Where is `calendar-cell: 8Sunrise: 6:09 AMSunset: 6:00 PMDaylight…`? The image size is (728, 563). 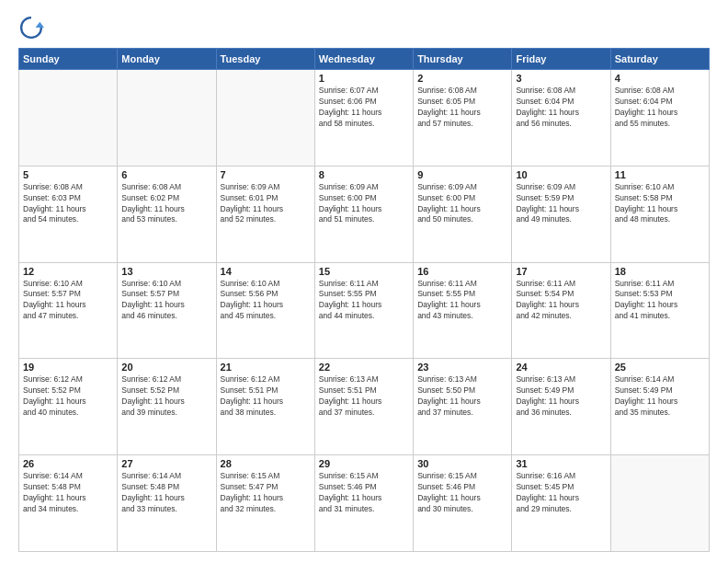
calendar-cell: 8Sunrise: 6:09 AMSunset: 6:00 PMDaylight… is located at coordinates (364, 213).